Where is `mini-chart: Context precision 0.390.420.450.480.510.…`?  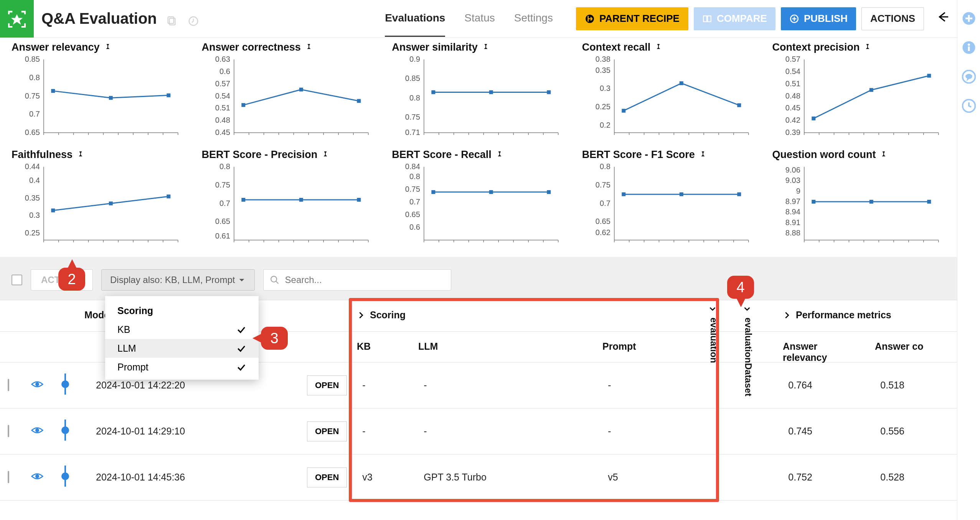
mini-chart: Context precision 0.390.420.450.480.510.… is located at coordinates (859, 92).